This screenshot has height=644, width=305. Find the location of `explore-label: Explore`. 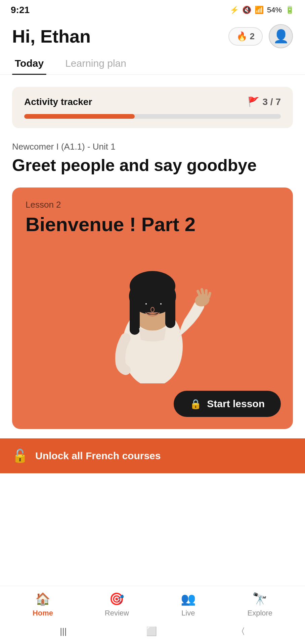

explore-label: Explore is located at coordinates (260, 613).